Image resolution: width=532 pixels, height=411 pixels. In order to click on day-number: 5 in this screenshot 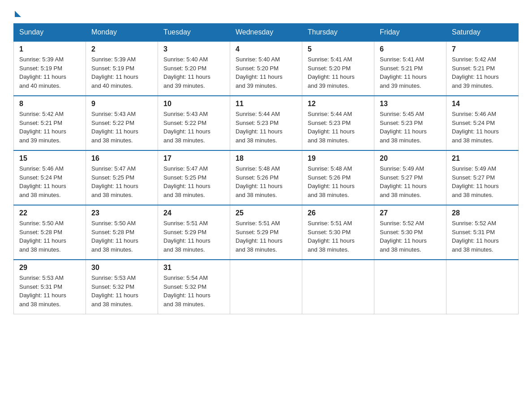, I will do `click(338, 49)`.